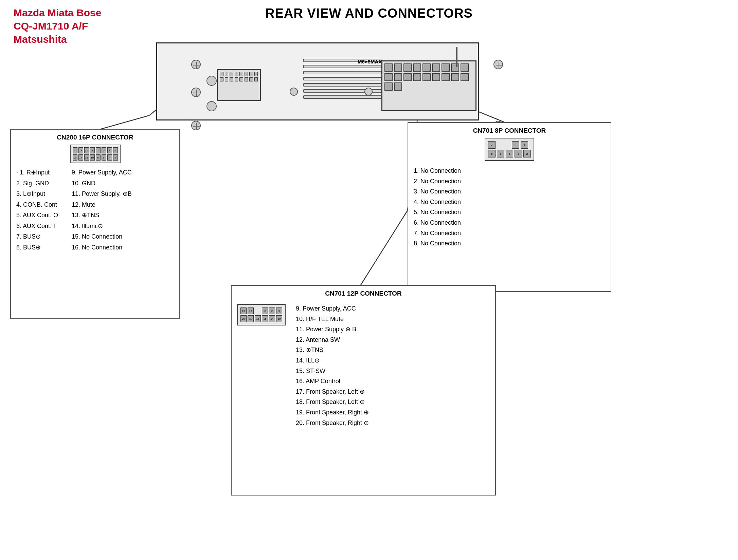  What do you see at coordinates (363, 390) in the screenshot?
I see `cn701-12p-connector-box: CN701 12P CONNECTOR 19 17 13 11 9 20 18 …` at bounding box center [363, 390].